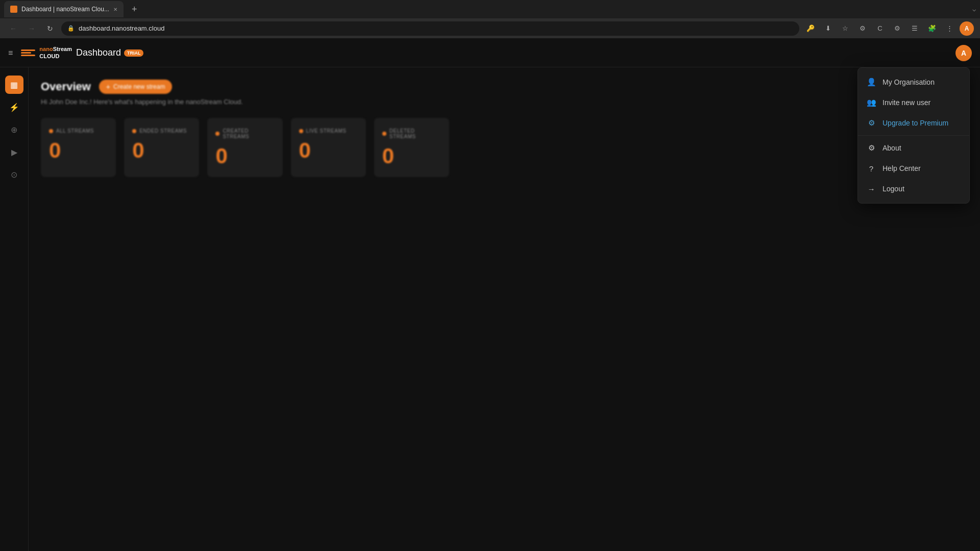  Describe the element at coordinates (163, 131) in the screenshot. I see `stat-label-text-1: ENDED STREAMS` at that location.